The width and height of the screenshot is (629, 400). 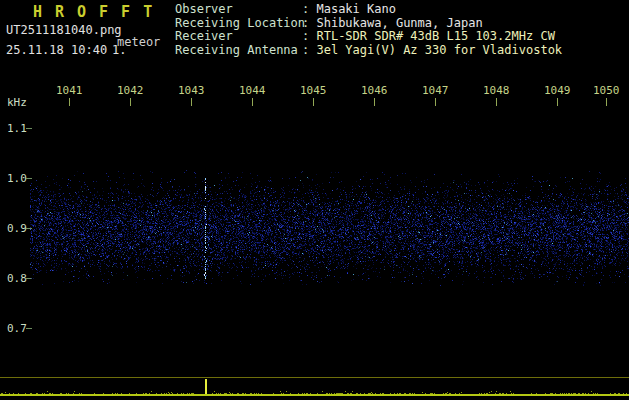 What do you see at coordinates (238, 24) in the screenshot?
I see `info-label: Receiving Location` at bounding box center [238, 24].